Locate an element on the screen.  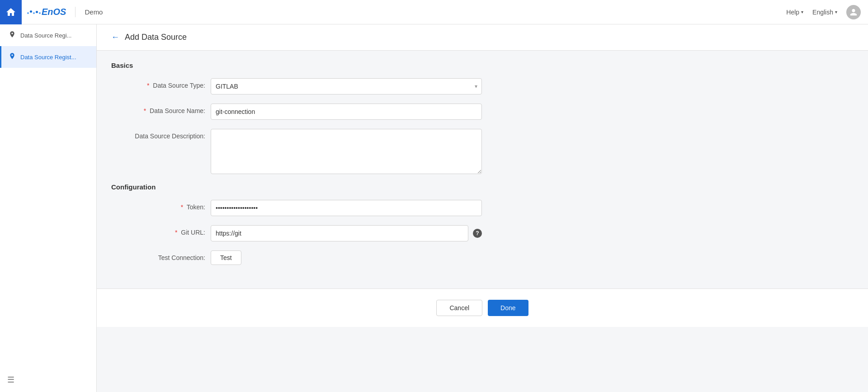
required-star-token: * is located at coordinates (182, 207).